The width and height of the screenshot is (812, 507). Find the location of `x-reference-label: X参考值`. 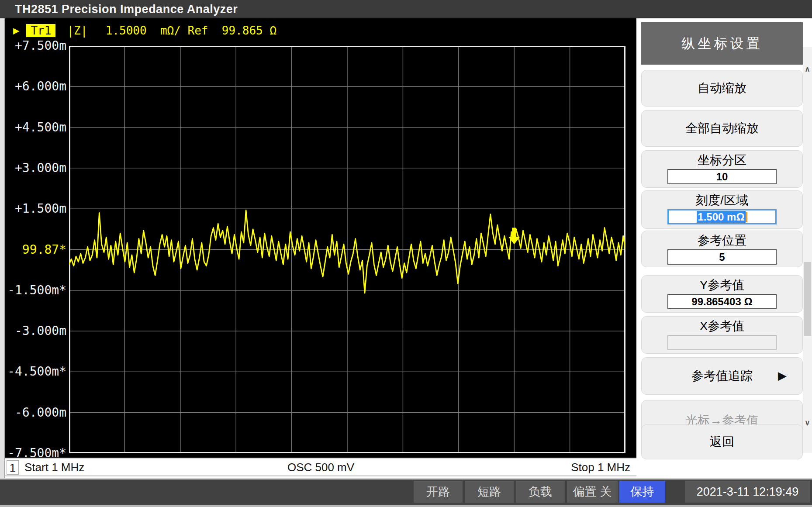

x-reference-label: X参考值 is located at coordinates (722, 326).